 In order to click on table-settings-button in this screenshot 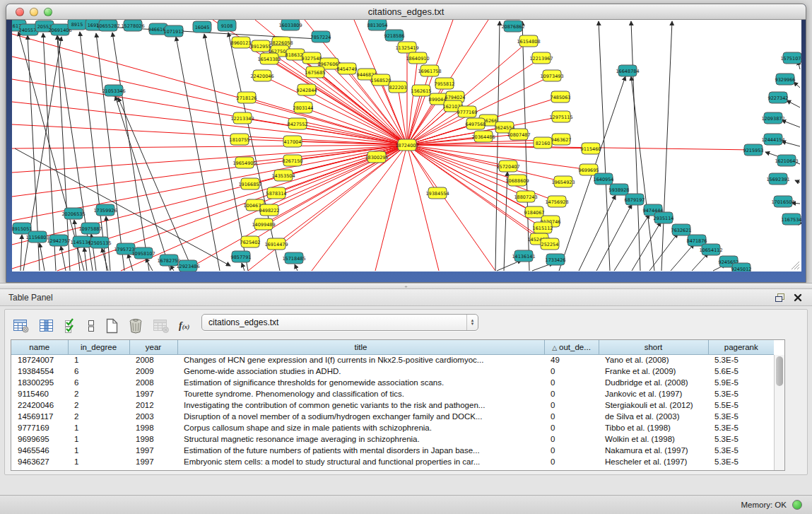, I will do `click(21, 326)`.